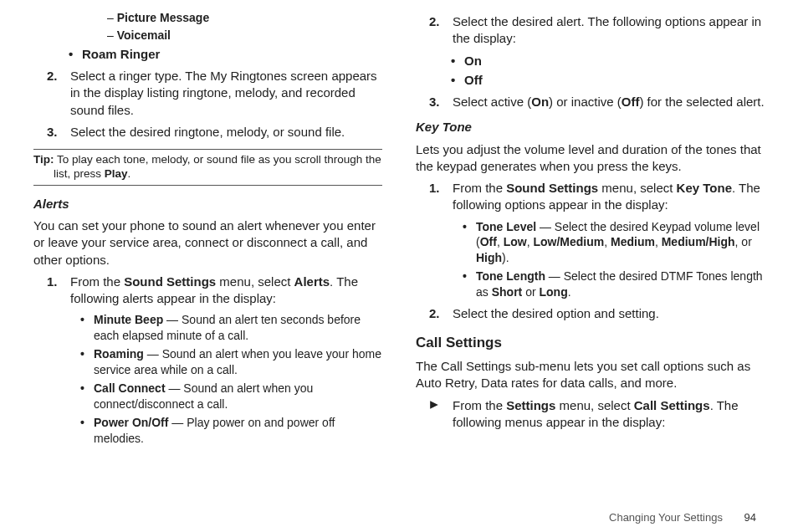 The height and width of the screenshot is (532, 798). Describe the element at coordinates (473, 80) in the screenshot. I see `option-label: Off` at that location.